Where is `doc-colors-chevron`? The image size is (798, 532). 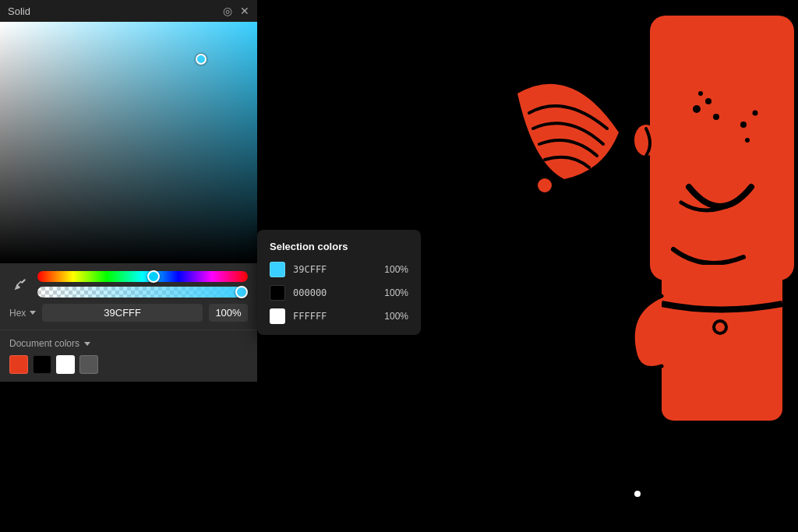
doc-colors-chevron is located at coordinates (87, 344).